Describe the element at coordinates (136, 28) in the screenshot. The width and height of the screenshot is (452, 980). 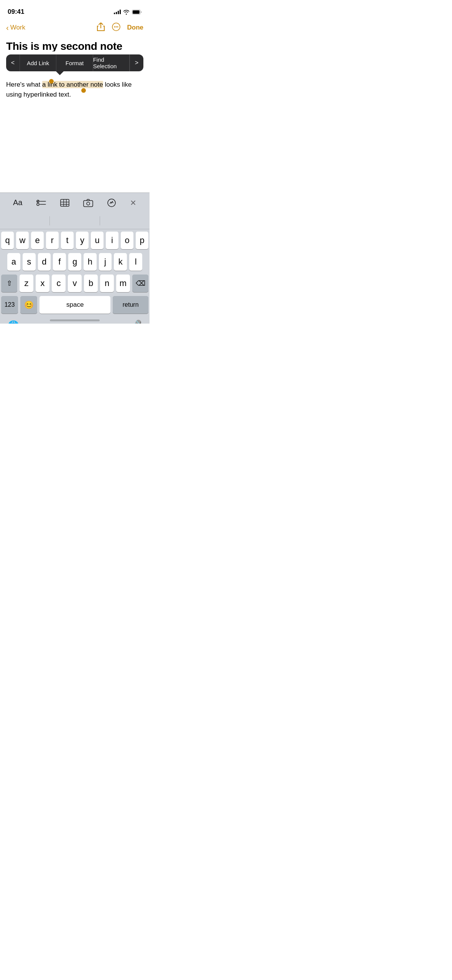
I see `done-button: Done` at that location.